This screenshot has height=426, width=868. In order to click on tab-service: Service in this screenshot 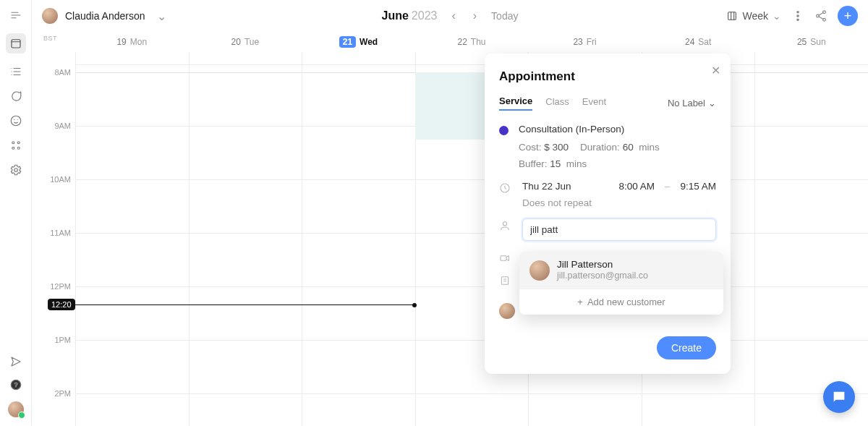, I will do `click(516, 103)`.